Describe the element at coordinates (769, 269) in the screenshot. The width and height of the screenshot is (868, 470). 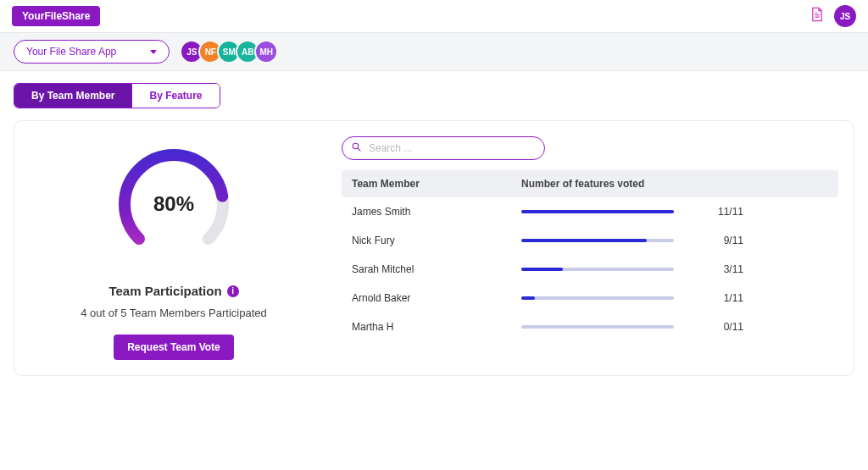
I see `vote-count: 3/11` at that location.